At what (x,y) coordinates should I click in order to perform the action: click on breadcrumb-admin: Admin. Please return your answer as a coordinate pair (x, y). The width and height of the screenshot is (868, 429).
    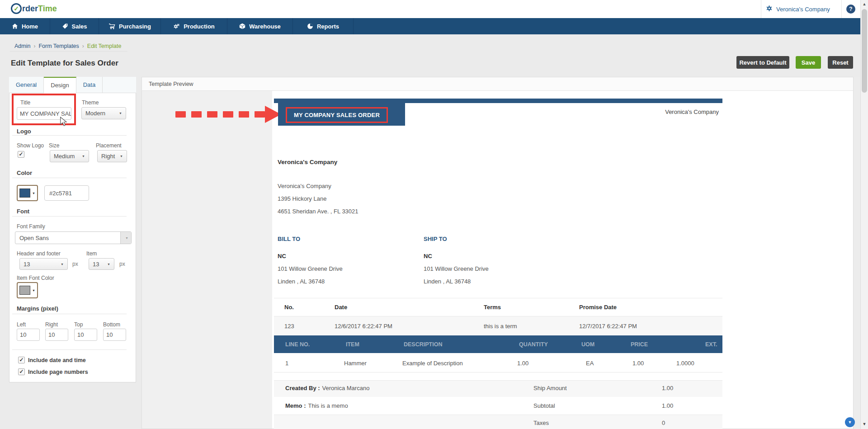
    Looking at the image, I should click on (23, 46).